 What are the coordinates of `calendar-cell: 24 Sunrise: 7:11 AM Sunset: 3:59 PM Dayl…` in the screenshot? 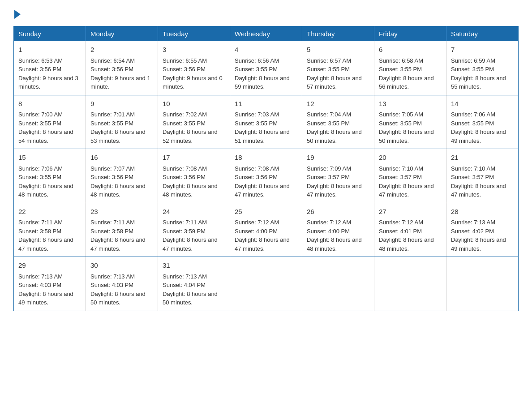 It's located at (194, 230).